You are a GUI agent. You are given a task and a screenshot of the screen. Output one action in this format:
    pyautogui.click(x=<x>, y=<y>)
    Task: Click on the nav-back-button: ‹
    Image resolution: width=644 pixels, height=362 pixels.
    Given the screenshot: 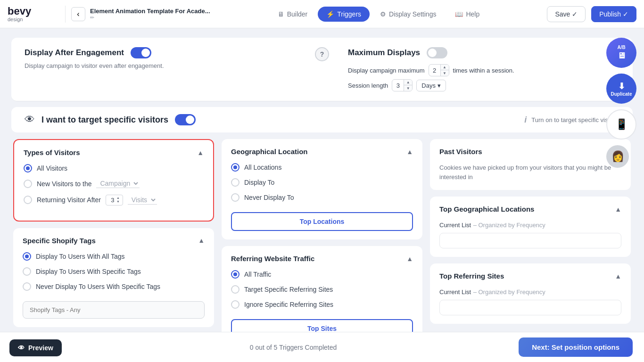 What is the action you would take?
    pyautogui.click(x=78, y=14)
    